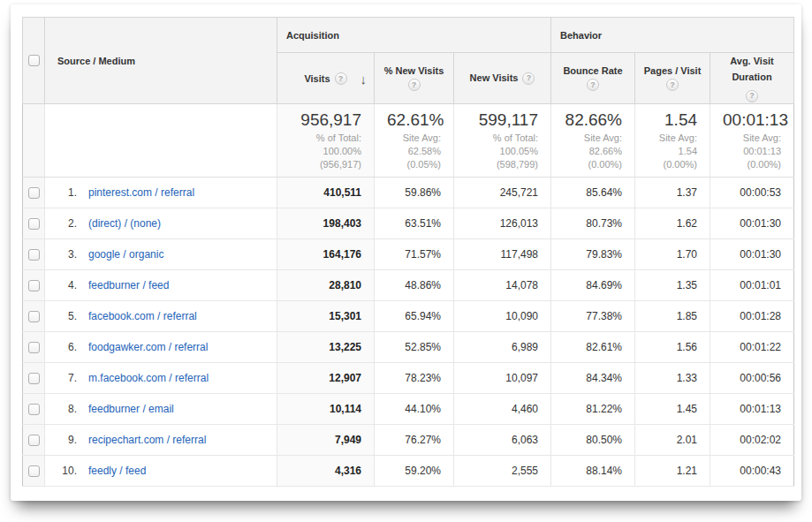 This screenshot has height=522, width=812. Describe the element at coordinates (594, 193) in the screenshot. I see `bounce-rate-cell: 85.64%` at that location.